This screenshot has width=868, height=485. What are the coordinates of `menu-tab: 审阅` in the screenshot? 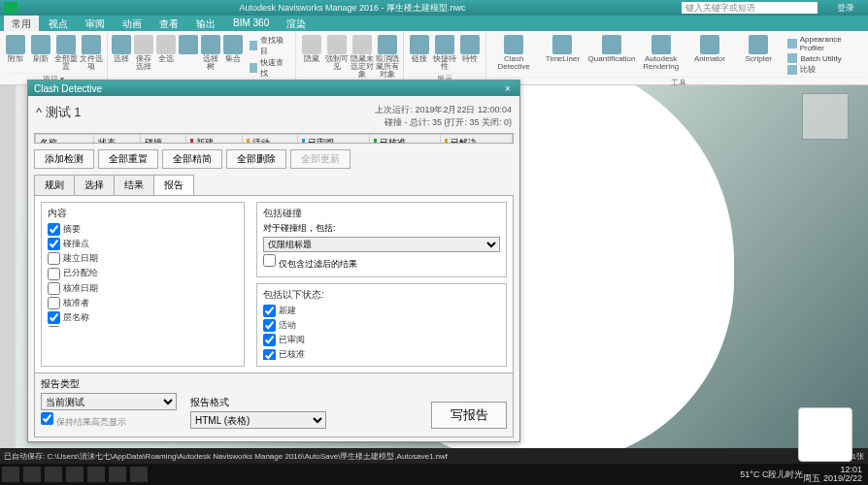 It's located at (95, 23).